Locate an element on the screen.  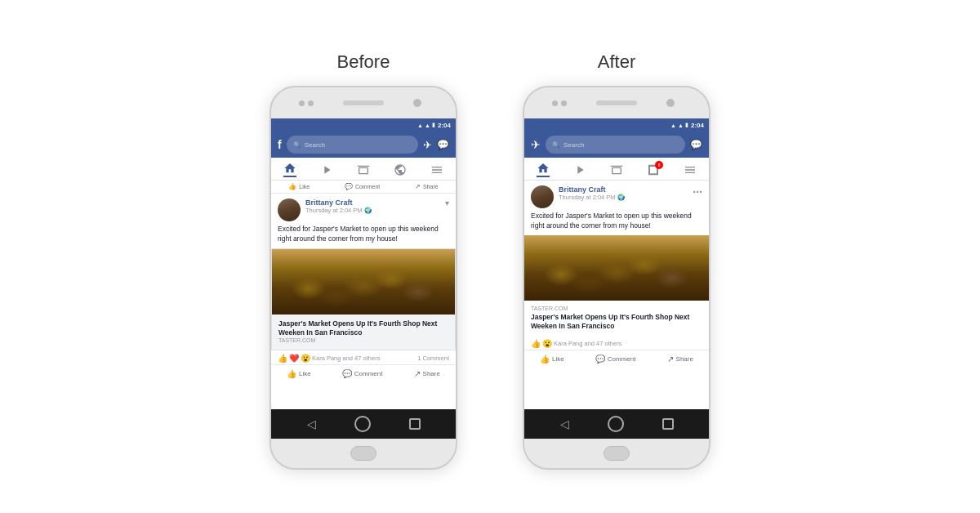
comment-action-after: 💬 Comment is located at coordinates (616, 359).